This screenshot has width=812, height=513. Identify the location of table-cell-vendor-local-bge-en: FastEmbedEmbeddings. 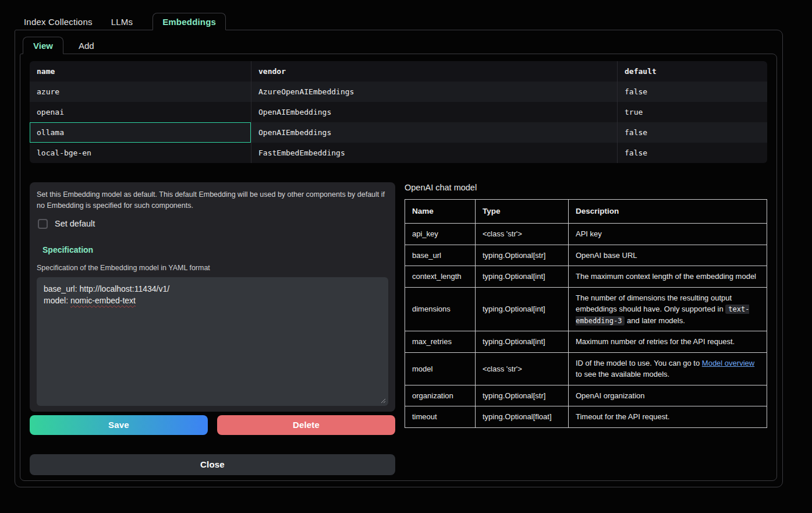
(434, 153).